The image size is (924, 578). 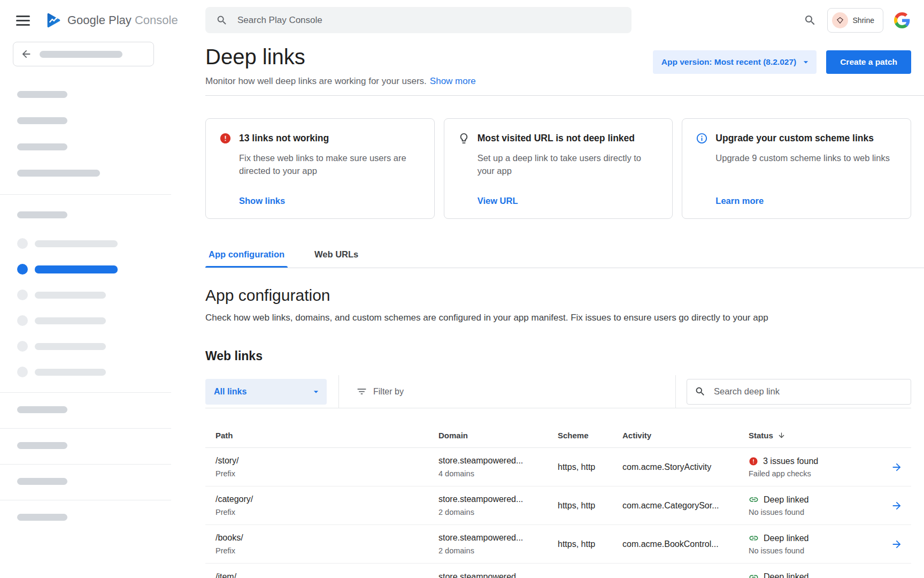 What do you see at coordinates (498, 436) in the screenshot?
I see `column-header-domain: Domain` at bounding box center [498, 436].